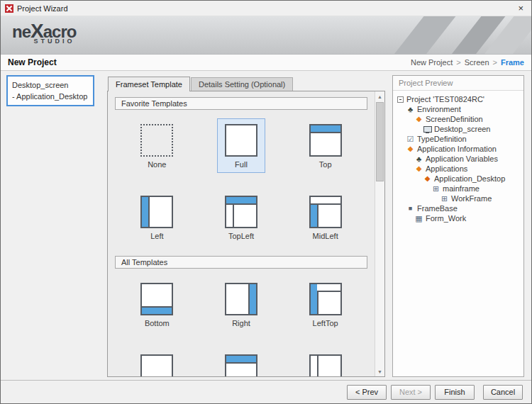  I want to click on nexacro-logo: neXacro STUDIO, so click(44, 33).